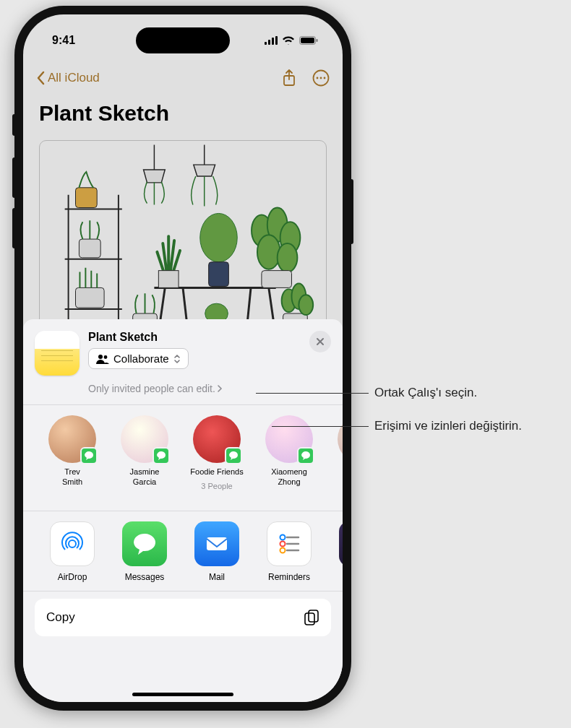 Image resolution: width=571 pixels, height=728 pixels. I want to click on close-icon, so click(320, 342).